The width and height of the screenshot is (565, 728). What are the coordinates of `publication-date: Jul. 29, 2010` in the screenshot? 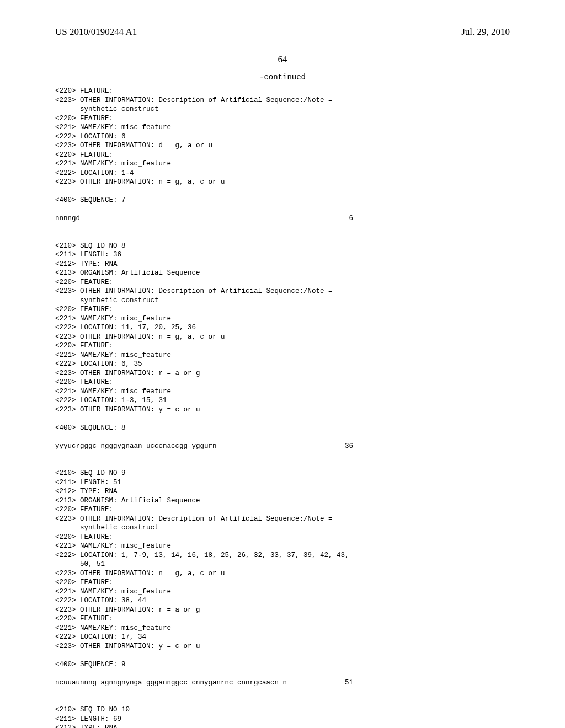 It's located at (486, 32).